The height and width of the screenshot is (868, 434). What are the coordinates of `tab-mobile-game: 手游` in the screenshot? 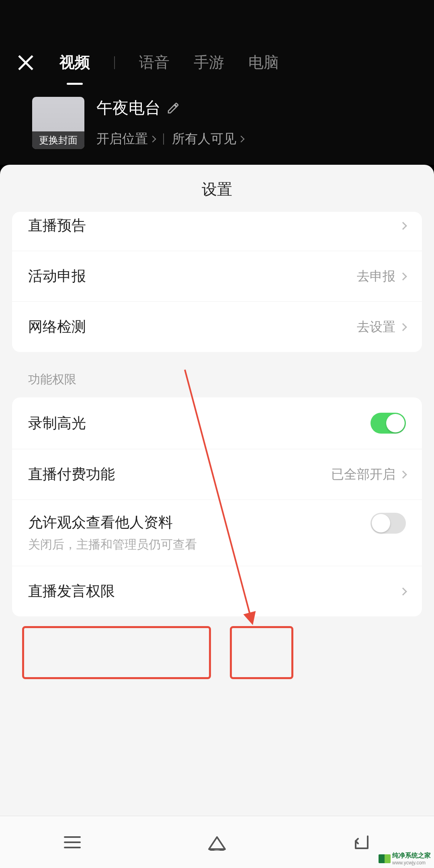 It's located at (209, 63).